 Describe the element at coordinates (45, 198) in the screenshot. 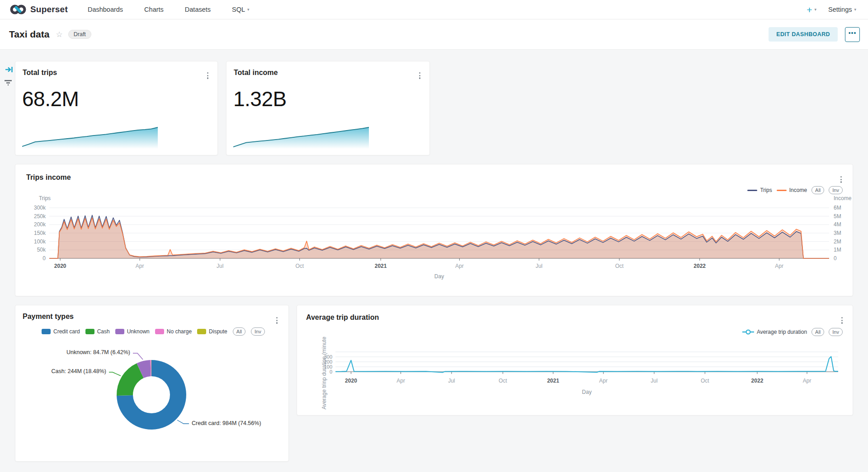

I see `svg-text: Trips` at that location.